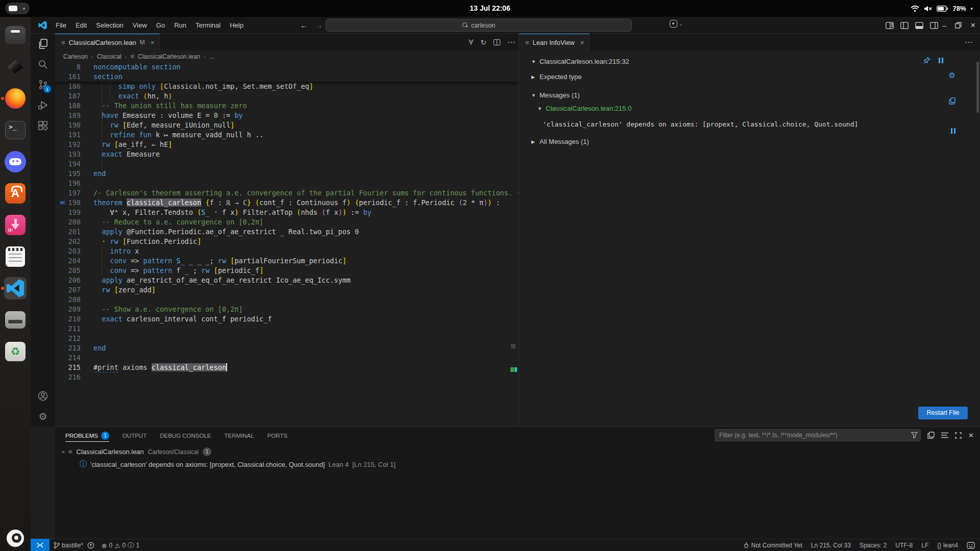 This screenshot has width=980, height=551. What do you see at coordinates (952, 76) in the screenshot?
I see `gear-icon: ⚙` at bounding box center [952, 76].